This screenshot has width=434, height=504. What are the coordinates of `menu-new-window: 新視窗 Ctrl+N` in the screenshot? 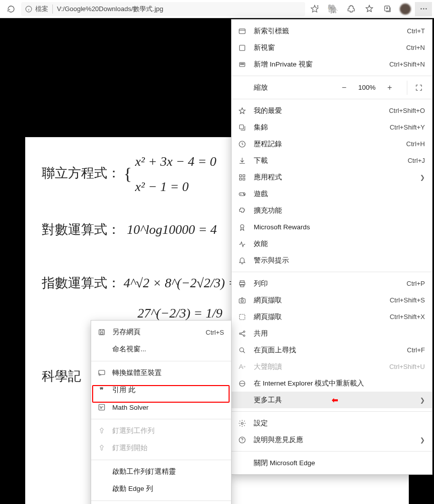 It's located at (332, 47).